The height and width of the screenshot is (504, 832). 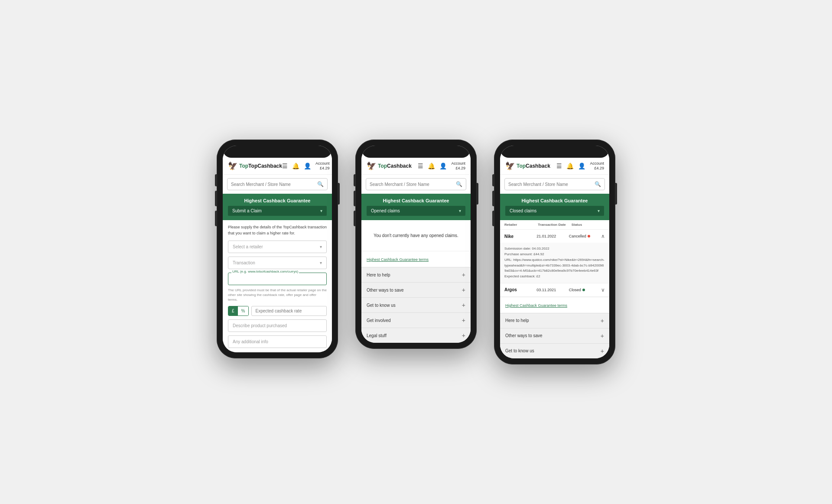 What do you see at coordinates (321, 263) in the screenshot?
I see `transaction-chevron: ▾` at bounding box center [321, 263].